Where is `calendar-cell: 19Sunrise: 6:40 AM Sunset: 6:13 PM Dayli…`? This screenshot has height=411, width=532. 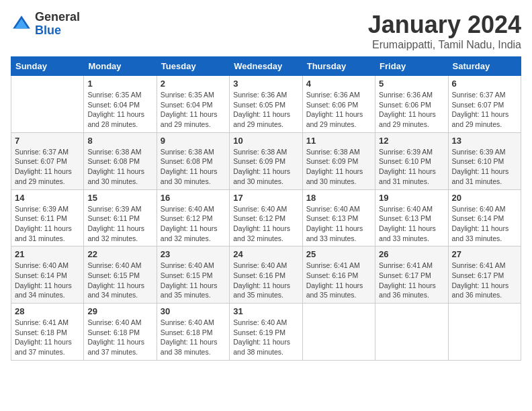
calendar-cell: 19Sunrise: 6:40 AM Sunset: 6:13 PM Dayli… is located at coordinates (412, 218).